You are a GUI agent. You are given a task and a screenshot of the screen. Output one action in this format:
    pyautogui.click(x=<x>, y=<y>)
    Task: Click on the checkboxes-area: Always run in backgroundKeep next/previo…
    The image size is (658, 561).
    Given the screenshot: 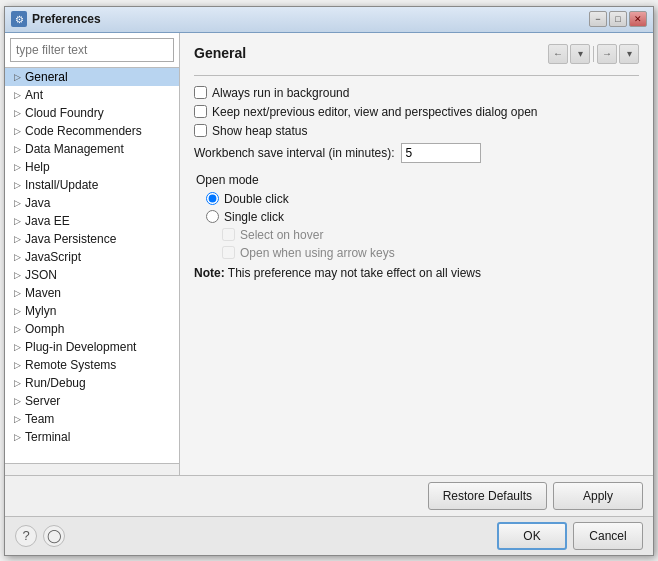 What is the action you would take?
    pyautogui.click(x=416, y=112)
    